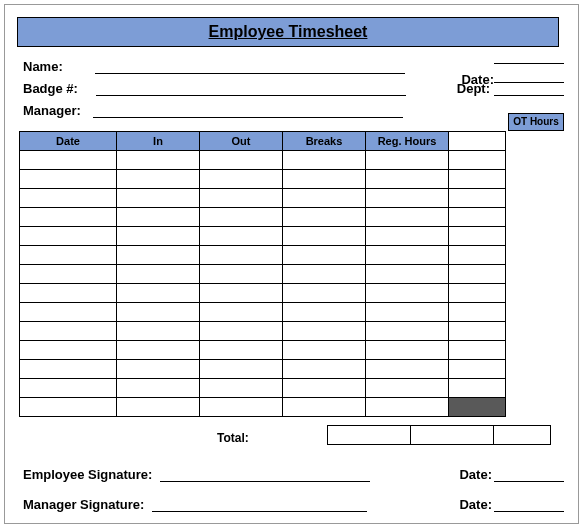 Image resolution: width=585 pixels, height=530 pixels. Describe the element at coordinates (529, 474) in the screenshot. I see `input-emp-sig-date` at that location.